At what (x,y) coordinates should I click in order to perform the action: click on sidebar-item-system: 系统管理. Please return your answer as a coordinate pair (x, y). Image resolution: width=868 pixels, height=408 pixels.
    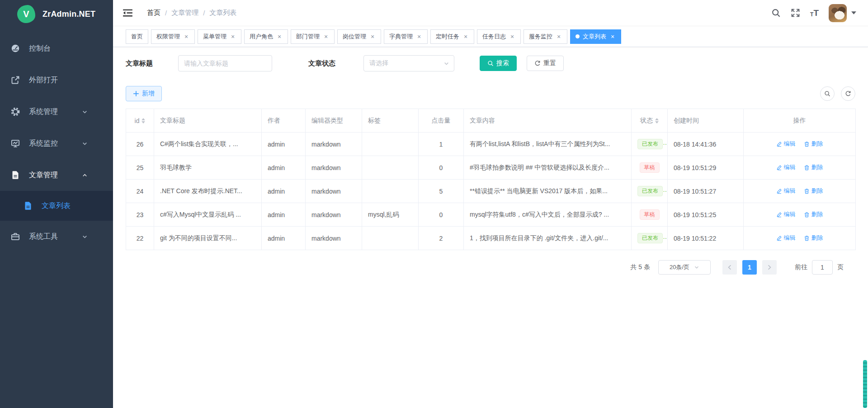
    Looking at the image, I should click on (57, 112).